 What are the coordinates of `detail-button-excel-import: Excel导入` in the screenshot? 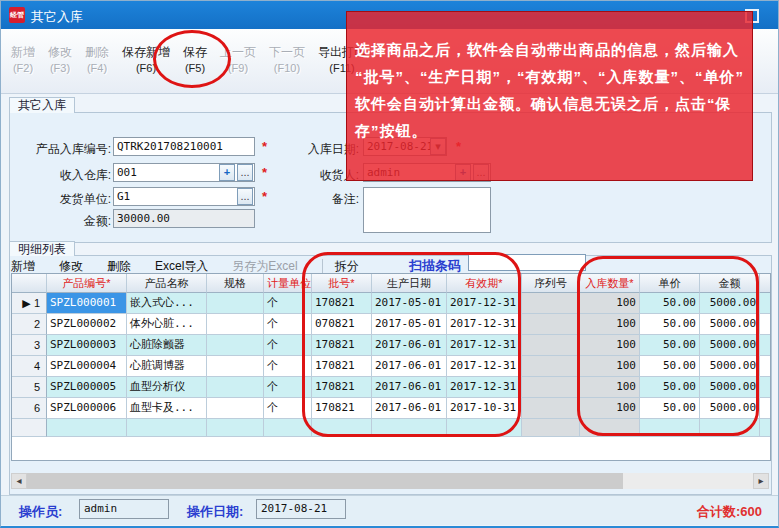 It's located at (182, 266).